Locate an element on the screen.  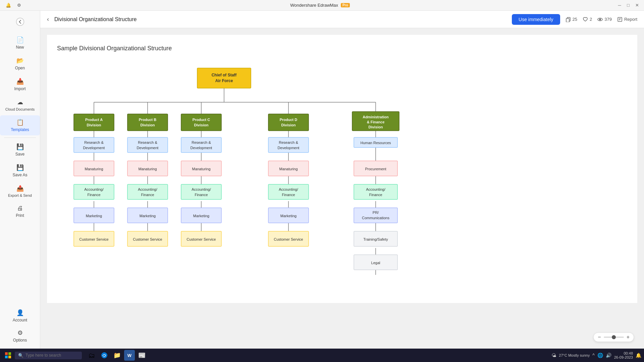
close-btn: ✕ is located at coordinates (637, 5).